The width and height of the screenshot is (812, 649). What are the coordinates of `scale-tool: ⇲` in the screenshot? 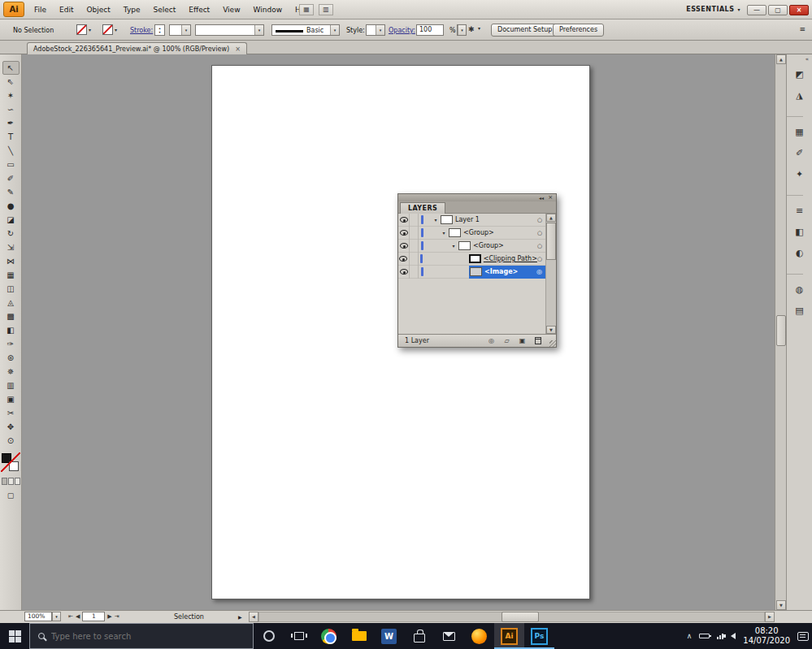 It's located at (11, 247).